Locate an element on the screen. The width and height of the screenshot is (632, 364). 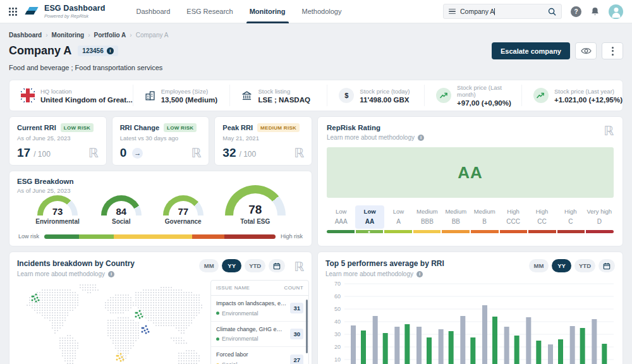
info-icon: i is located at coordinates (110, 51).